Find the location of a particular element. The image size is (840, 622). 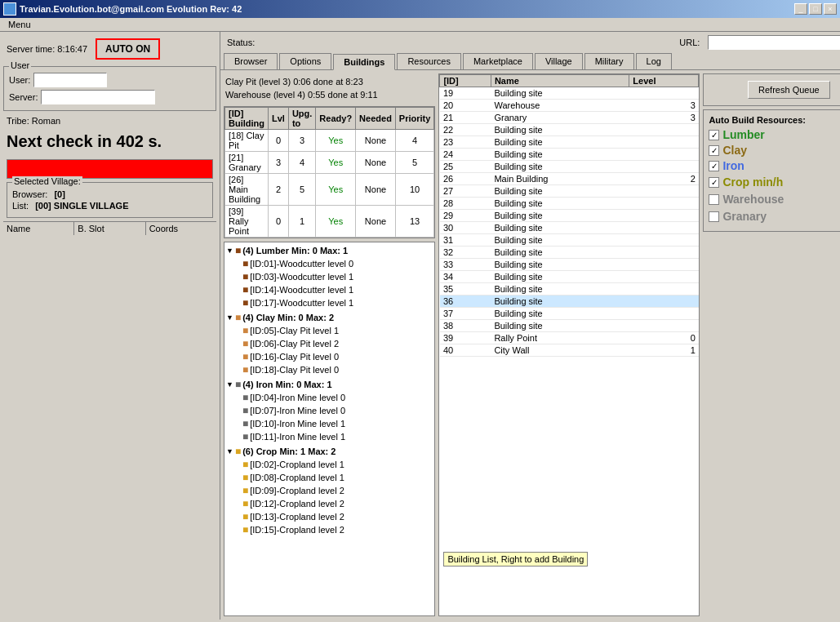

user-group-label: User is located at coordinates (20, 65).